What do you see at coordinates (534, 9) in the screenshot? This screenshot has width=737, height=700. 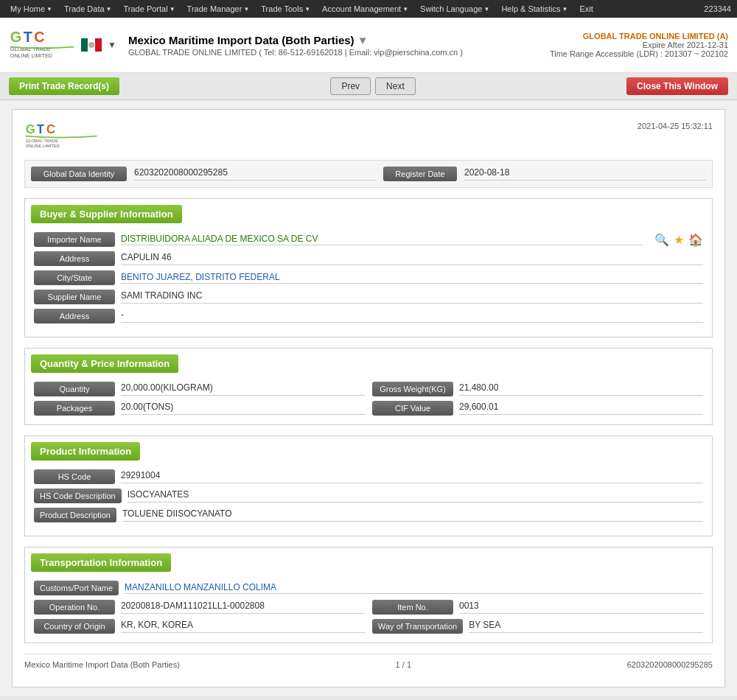 I see `nav-help-statistics: Help & Statistics ▼` at bounding box center [534, 9].